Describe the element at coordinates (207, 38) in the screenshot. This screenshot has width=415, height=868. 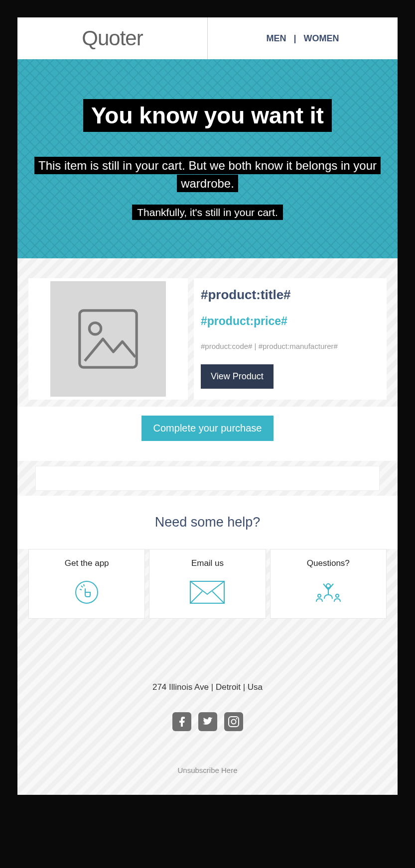
I see `header: Quoter MEN | WOMEN` at that location.